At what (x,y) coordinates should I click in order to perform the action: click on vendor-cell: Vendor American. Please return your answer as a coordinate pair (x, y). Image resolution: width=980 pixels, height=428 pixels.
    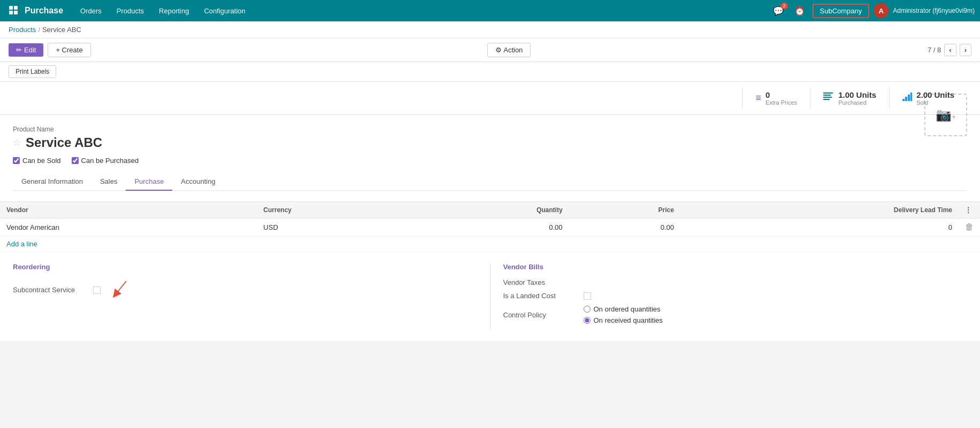
    Looking at the image, I should click on (128, 228).